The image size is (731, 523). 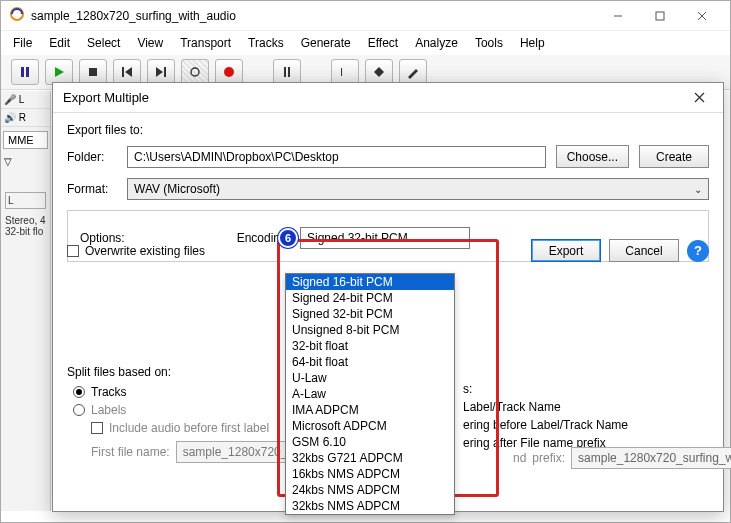 What do you see at coordinates (370, 458) in the screenshot?
I see `encoding-option: 32kbs G721 ADPCM` at bounding box center [370, 458].